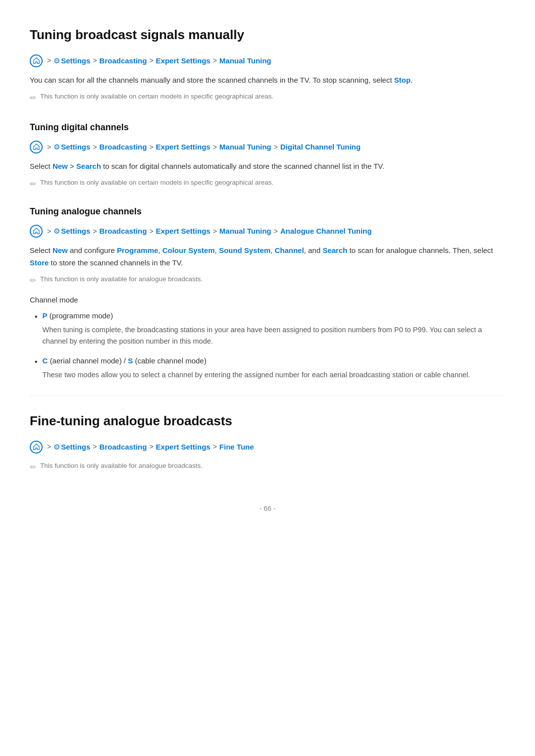 The height and width of the screenshot is (756, 535). I want to click on section3-title: Tuning analogue channels, so click(268, 212).